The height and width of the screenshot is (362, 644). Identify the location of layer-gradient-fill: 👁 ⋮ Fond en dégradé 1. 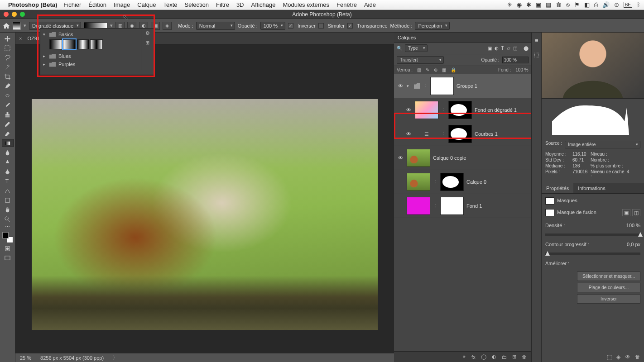
(463, 110).